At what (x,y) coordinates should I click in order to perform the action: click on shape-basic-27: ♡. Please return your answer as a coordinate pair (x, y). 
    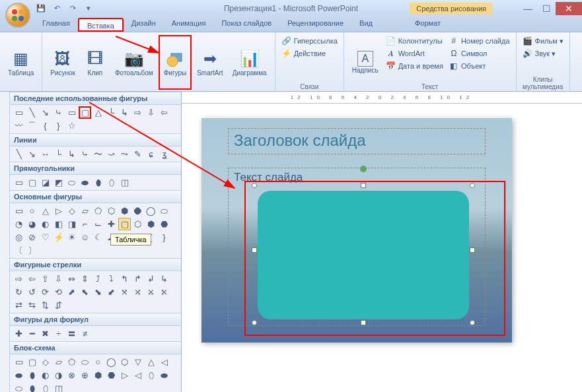
    Looking at the image, I should click on (45, 238).